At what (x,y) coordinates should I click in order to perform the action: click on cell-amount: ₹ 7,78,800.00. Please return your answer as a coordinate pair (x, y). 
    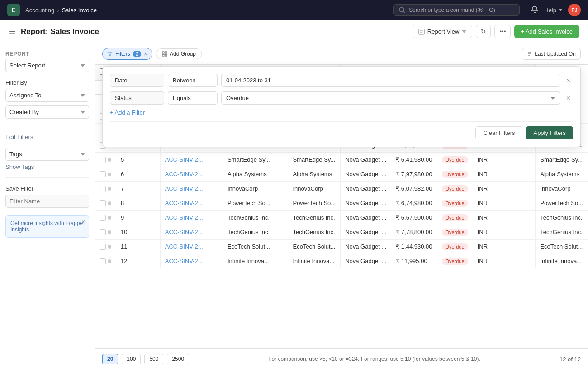
    Looking at the image, I should click on (414, 232).